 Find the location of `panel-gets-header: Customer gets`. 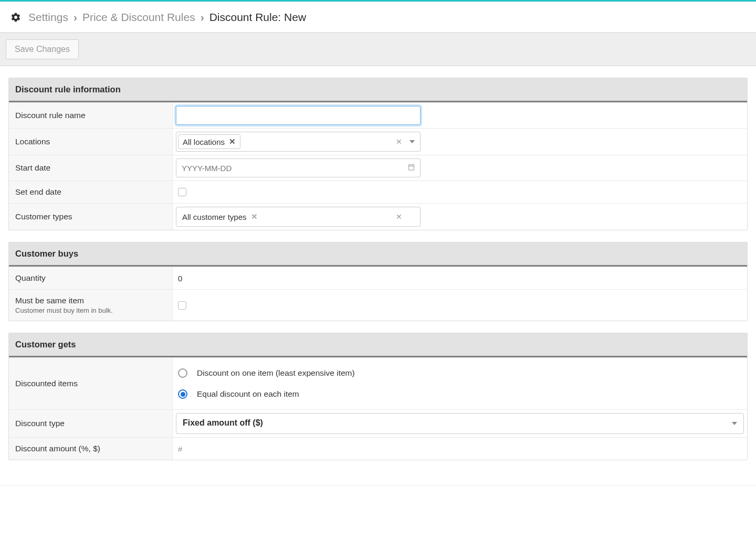

panel-gets-header: Customer gets is located at coordinates (378, 345).